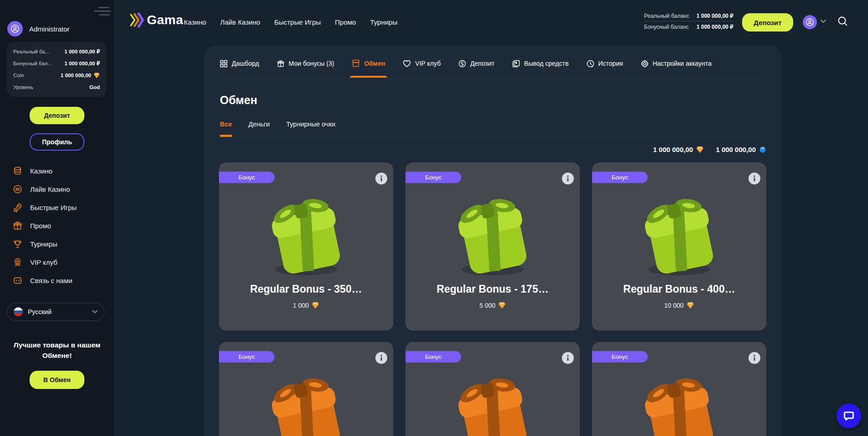  What do you see at coordinates (667, 16) in the screenshot?
I see `topbar-real-balance-label: Реальный баланс` at bounding box center [667, 16].